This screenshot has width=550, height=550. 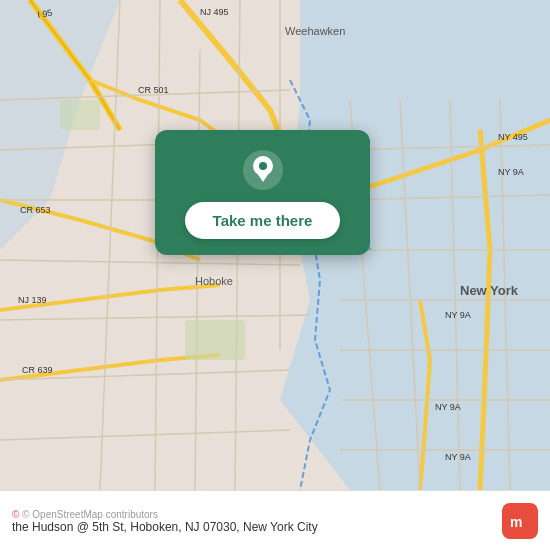 What do you see at coordinates (154, 90) in the screenshot?
I see `svg-text: CR 501` at bounding box center [154, 90].